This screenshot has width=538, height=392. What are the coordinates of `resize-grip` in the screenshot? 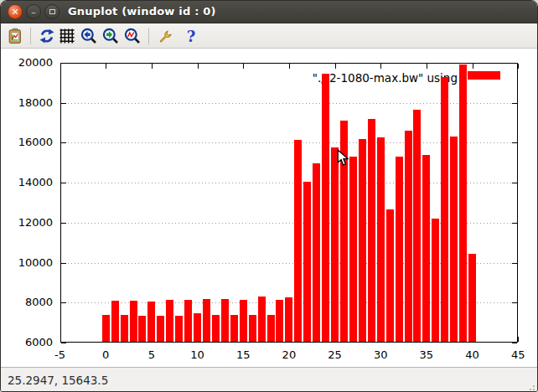 It's located at (530, 386).